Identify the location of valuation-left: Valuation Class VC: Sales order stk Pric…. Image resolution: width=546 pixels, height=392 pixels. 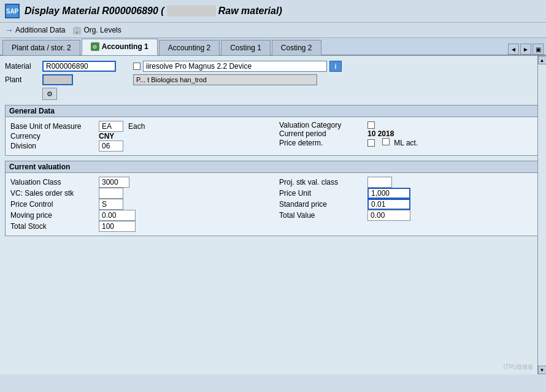
(139, 204).